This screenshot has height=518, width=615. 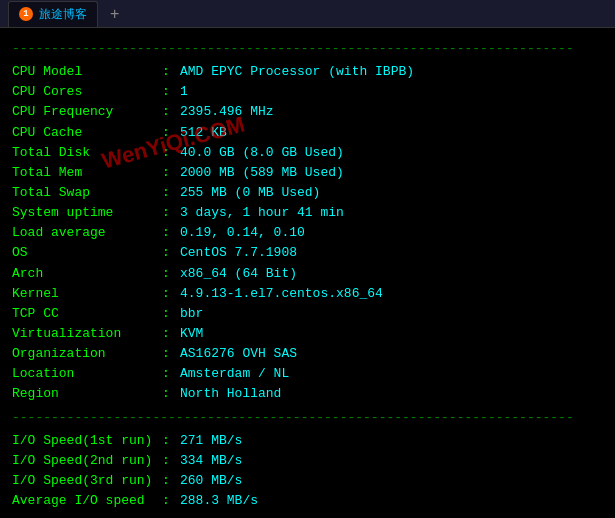 I want to click on io-run3-row: I/O Speed(3rd run) : 260 MB/s, so click(x=308, y=481).